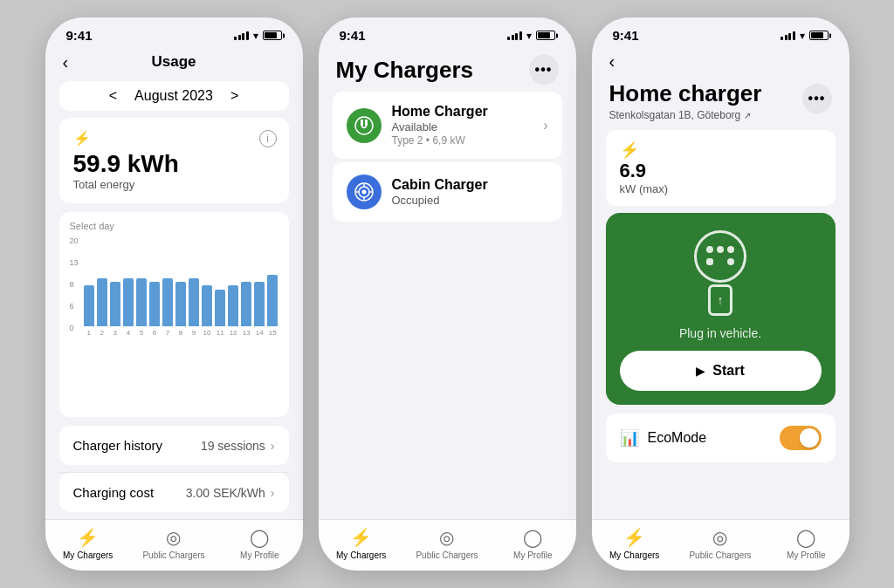 The image size is (894, 588). Describe the element at coordinates (175, 31) in the screenshot. I see `status-bar-1: 9:41 ▾` at that location.